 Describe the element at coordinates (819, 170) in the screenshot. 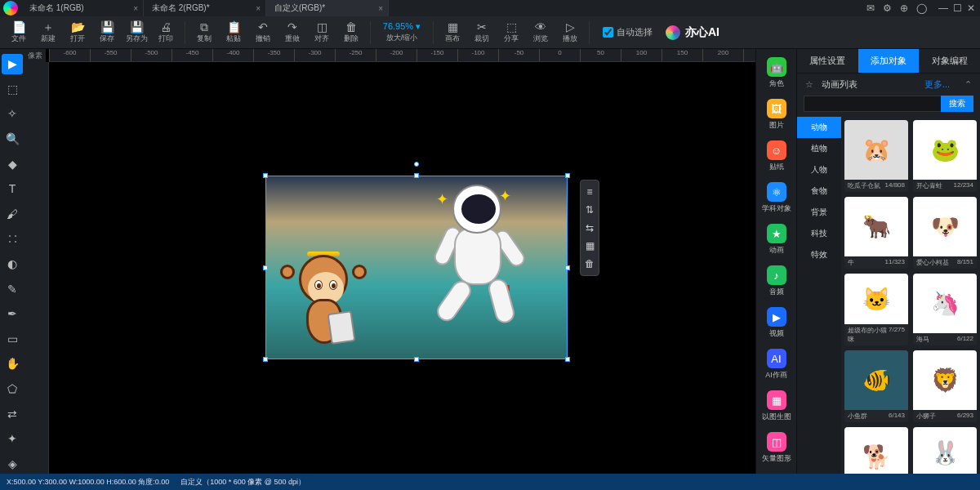

I see `category-item: 人物` at that location.